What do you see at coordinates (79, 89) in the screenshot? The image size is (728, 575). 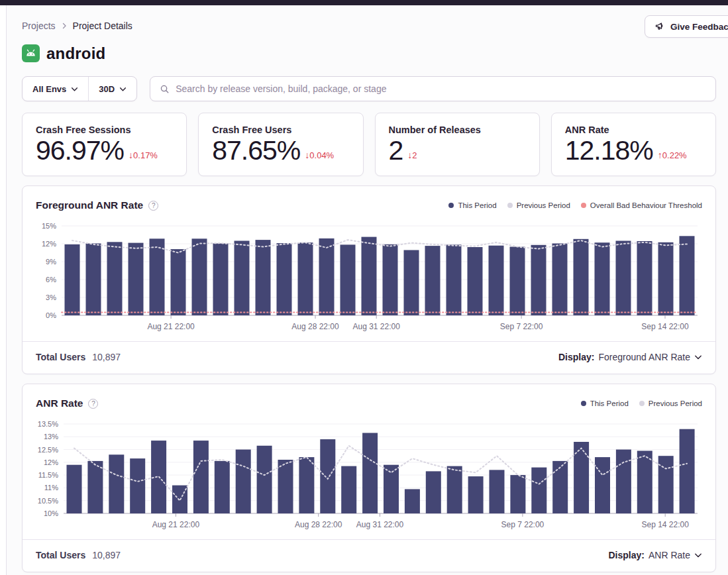 I see `filter-pill-group: All Envs 30D` at bounding box center [79, 89].